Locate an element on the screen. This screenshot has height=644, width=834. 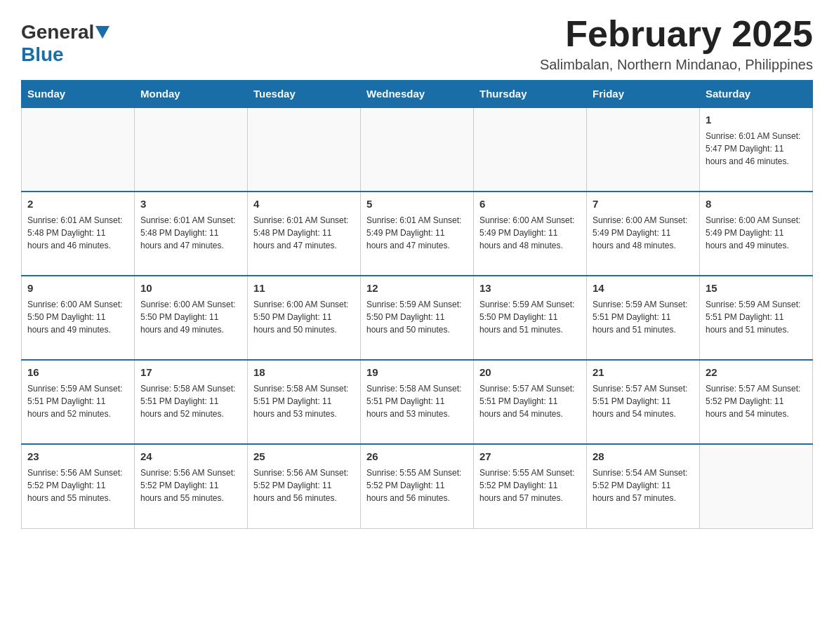
calendar-cell: 22Sunrise: 5:57 AM Sunset: 5:52 PM Dayli… is located at coordinates (757, 402).